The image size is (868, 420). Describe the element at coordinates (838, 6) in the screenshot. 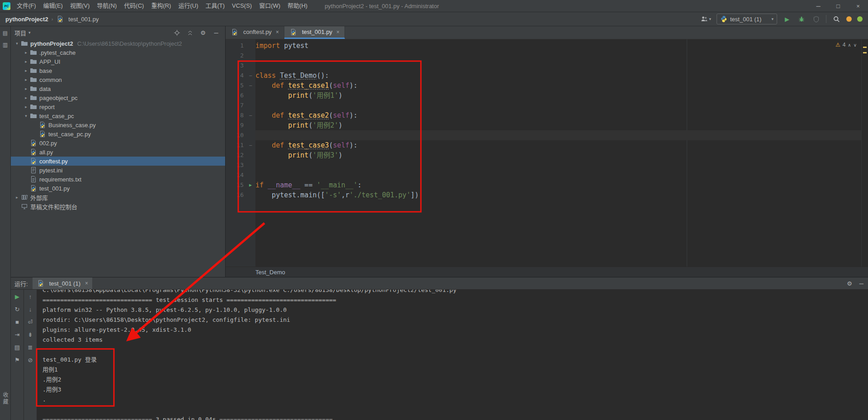

I see `maximize-button: □` at that location.